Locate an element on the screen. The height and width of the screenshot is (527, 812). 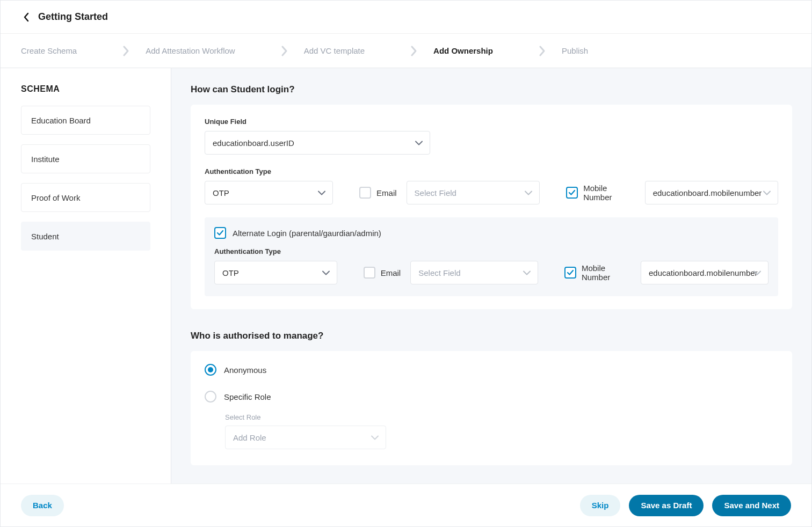
step-label: Add Attestation Workflow is located at coordinates (212, 50).